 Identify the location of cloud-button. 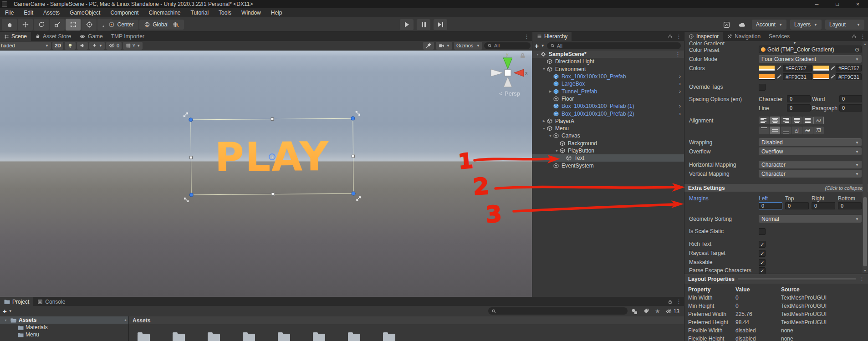
(742, 25).